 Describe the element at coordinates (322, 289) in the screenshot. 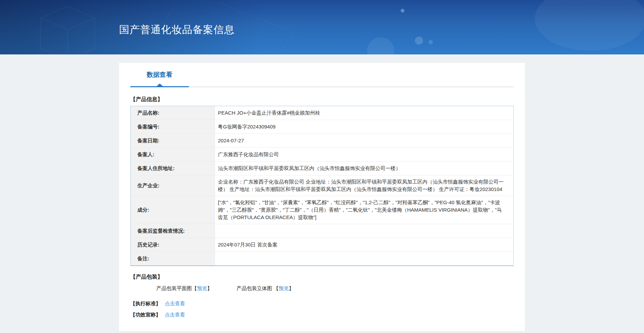

I see `packaging-links-row: 产品包装平面图【预览】 产品包装立体图 【预览】` at that location.